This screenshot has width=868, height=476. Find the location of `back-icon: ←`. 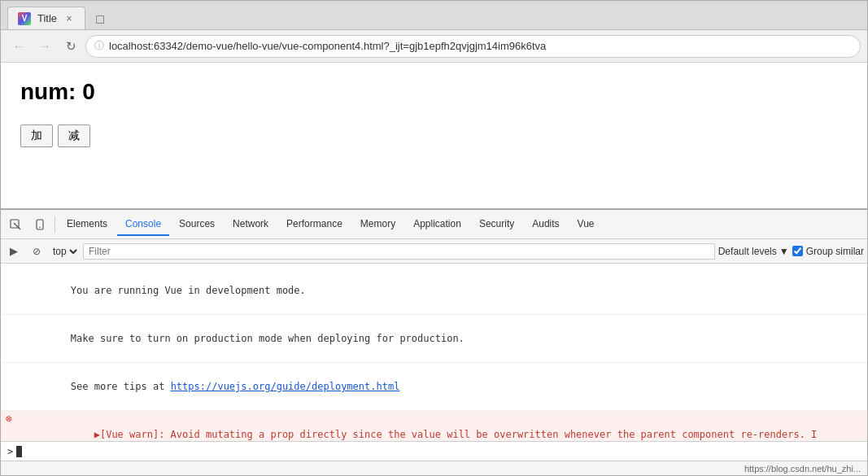

back-icon: ← is located at coordinates (20, 46).